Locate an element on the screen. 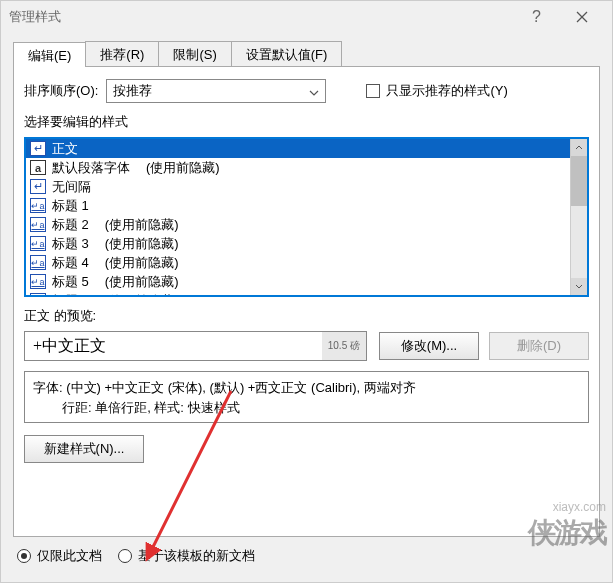 The image size is (613, 583). list-item: ↵a标题 5(使用前隐藏) is located at coordinates (298, 282).